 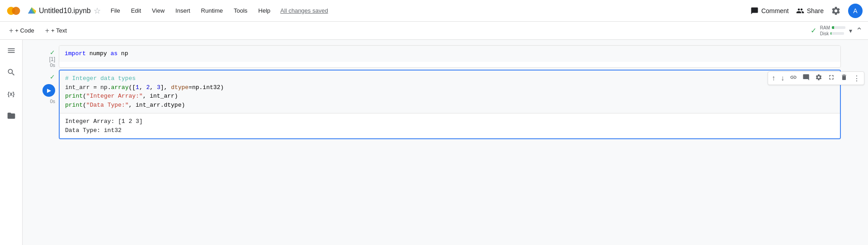 What do you see at coordinates (158, 11) in the screenshot?
I see `menu-view: View` at bounding box center [158, 11].